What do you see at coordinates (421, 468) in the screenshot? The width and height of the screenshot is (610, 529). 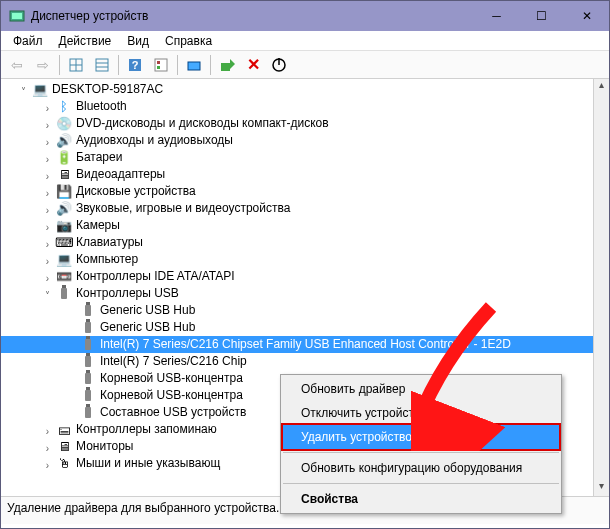 I see `ctx-refresh-config: Обновить конфигурацию оборудования` at bounding box center [421, 468].